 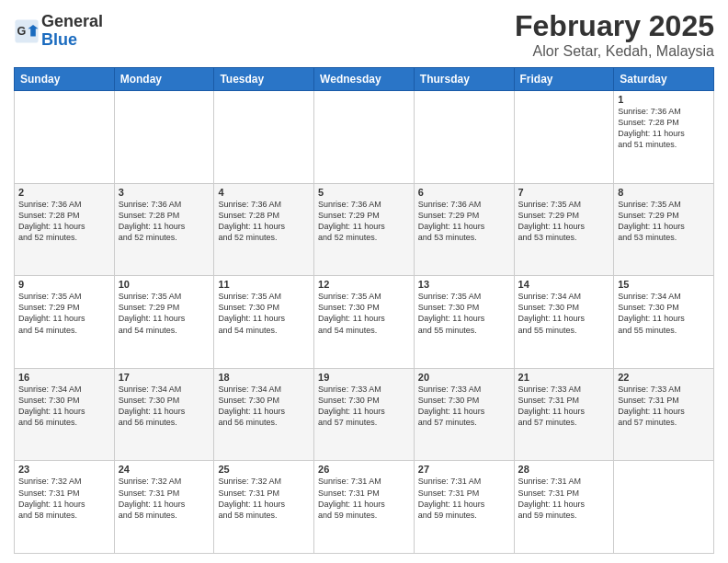 What do you see at coordinates (664, 230) in the screenshot?
I see `calendar-cell: 8Sunrise: 7:35 AM Sunset: 7:29 PM Daylig…` at bounding box center [664, 230].